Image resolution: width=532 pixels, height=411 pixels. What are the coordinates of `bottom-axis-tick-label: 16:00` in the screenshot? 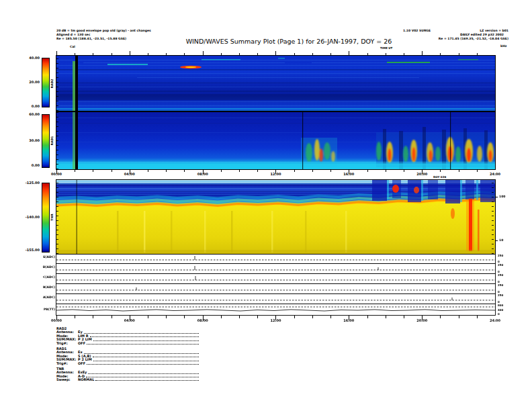 It's located at (349, 320).